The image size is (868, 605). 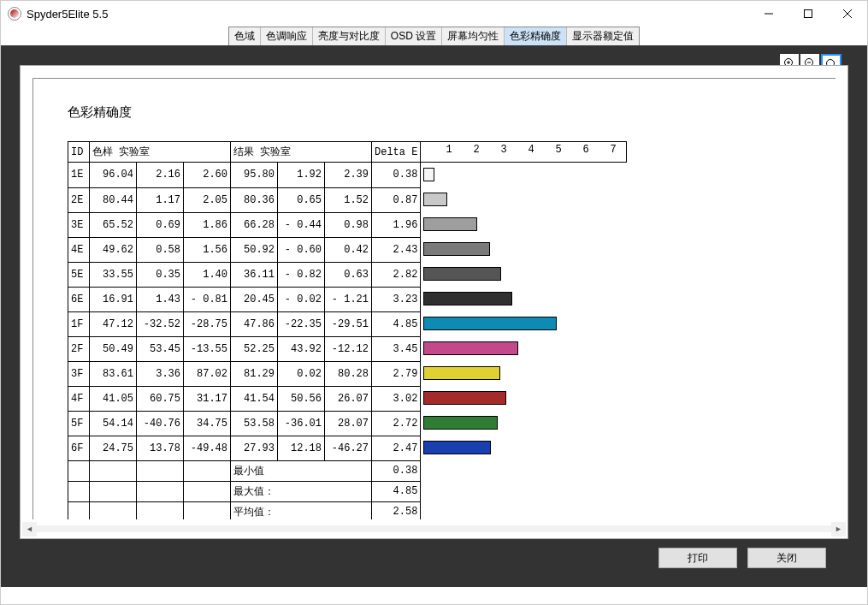 I want to click on footer-gap, so click(x=434, y=596).